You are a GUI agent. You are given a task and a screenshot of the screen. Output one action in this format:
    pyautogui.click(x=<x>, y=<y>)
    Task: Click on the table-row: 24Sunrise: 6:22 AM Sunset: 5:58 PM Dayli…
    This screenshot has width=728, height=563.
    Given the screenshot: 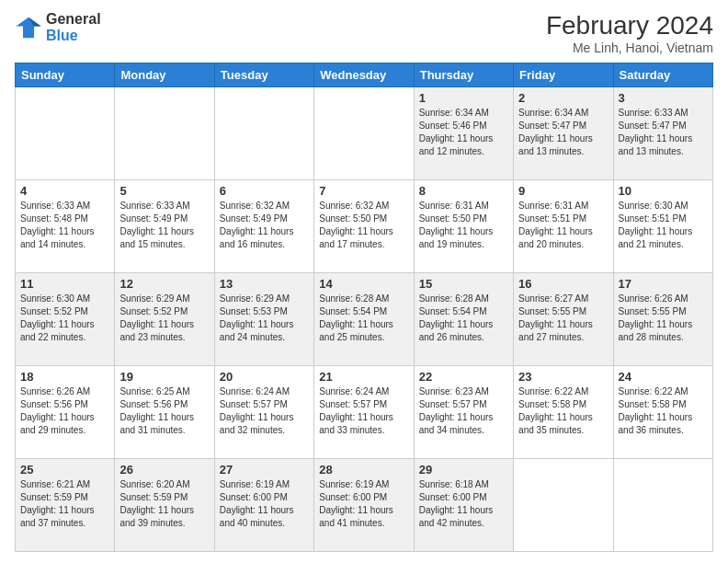 What is the action you would take?
    pyautogui.click(x=663, y=412)
    